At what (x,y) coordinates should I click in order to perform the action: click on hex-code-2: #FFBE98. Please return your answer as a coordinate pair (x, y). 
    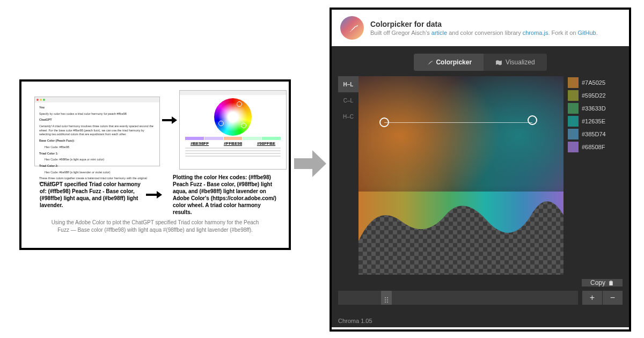
    Looking at the image, I should click on (233, 144).